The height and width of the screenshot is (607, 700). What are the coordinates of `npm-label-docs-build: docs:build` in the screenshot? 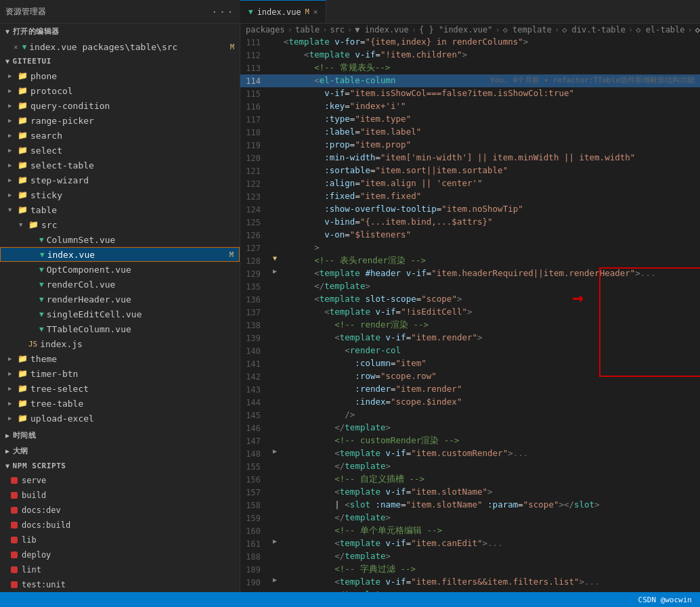 It's located at (46, 525).